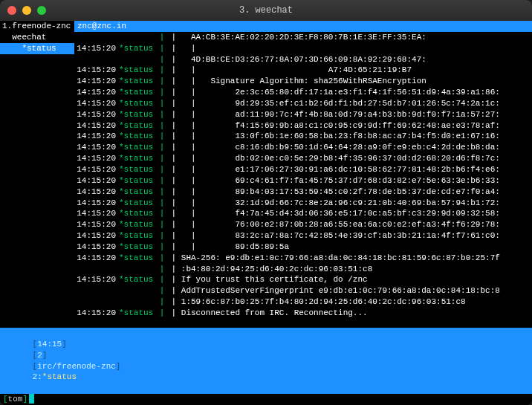 The width and height of the screenshot is (532, 405). Describe the element at coordinates (349, 49) in the screenshot. I see `message: | |` at that location.